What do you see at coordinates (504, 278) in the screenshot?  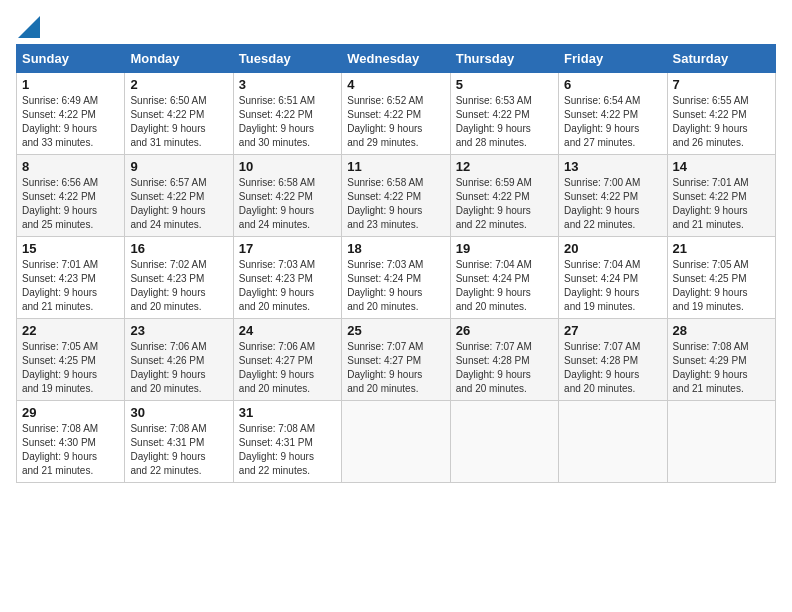 I see `calendar-cell: 19Sunrise: 7:04 AMSunset: 4:24 PMDayligh…` at bounding box center [504, 278].